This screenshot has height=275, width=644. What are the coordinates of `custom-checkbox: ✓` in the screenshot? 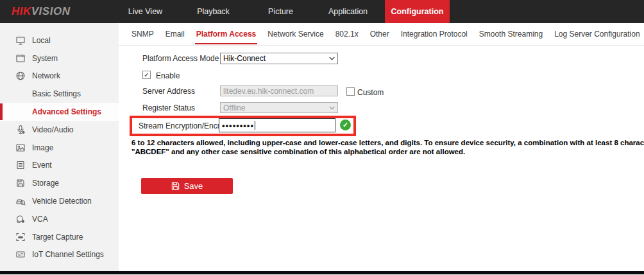 It's located at (350, 91).